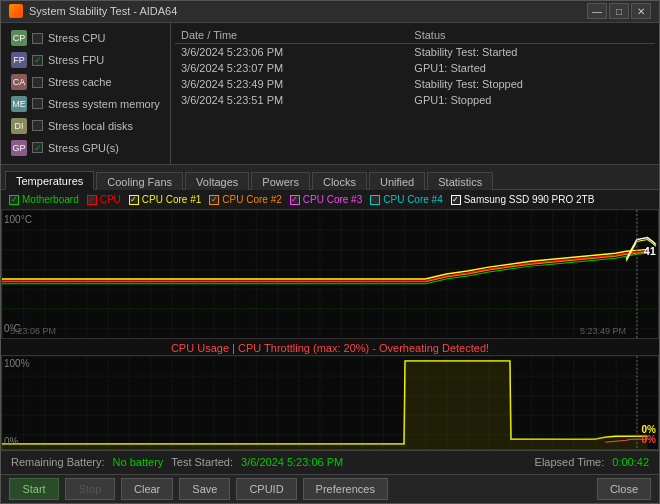  I want to click on log-time: 3/6/2024 5:23:51 PM, so click(292, 100).